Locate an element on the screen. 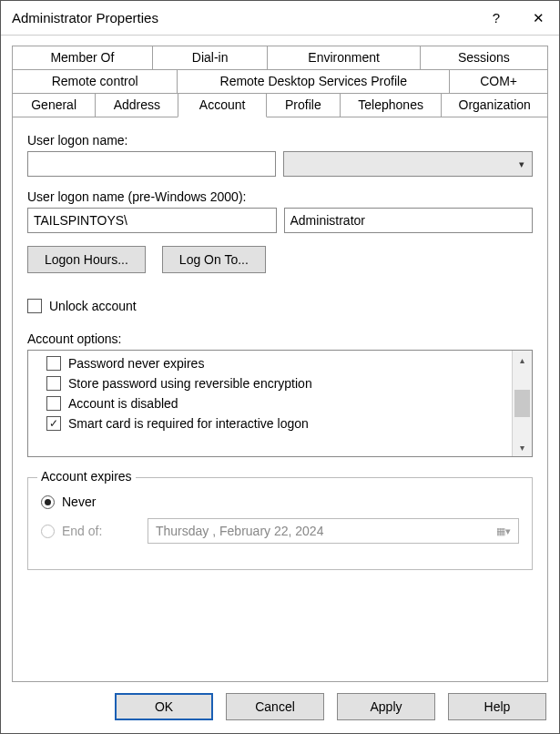 The height and width of the screenshot is (734, 560). tab-organization: Organization is located at coordinates (494, 106).